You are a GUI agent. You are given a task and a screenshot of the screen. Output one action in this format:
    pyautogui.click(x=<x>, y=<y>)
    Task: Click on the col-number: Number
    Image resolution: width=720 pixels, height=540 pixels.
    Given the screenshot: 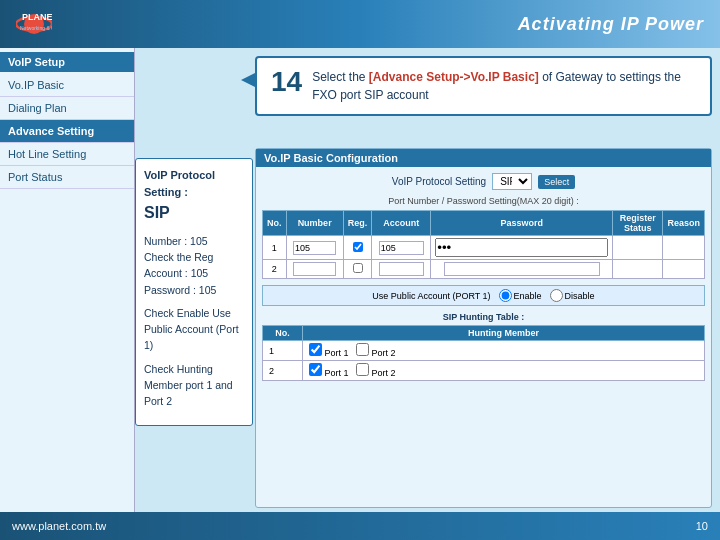 What is the action you would take?
    pyautogui.click(x=314, y=224)
    